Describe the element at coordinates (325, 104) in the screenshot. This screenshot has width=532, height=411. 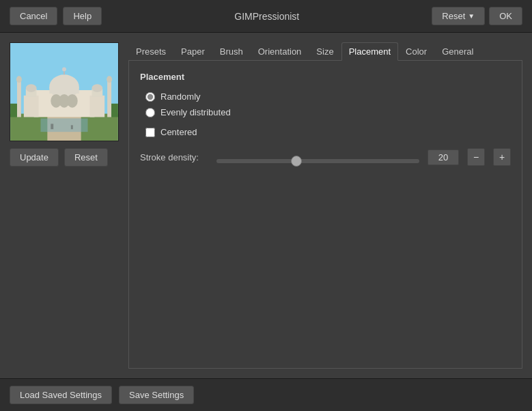
I see `placement-radio-group: Randomly Evenly distributed` at that location.